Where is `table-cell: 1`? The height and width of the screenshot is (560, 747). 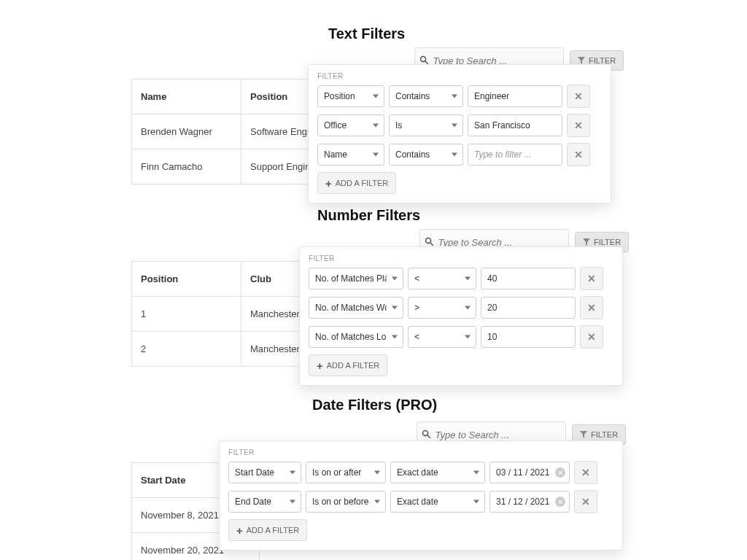
table-cell: 1 is located at coordinates (187, 314).